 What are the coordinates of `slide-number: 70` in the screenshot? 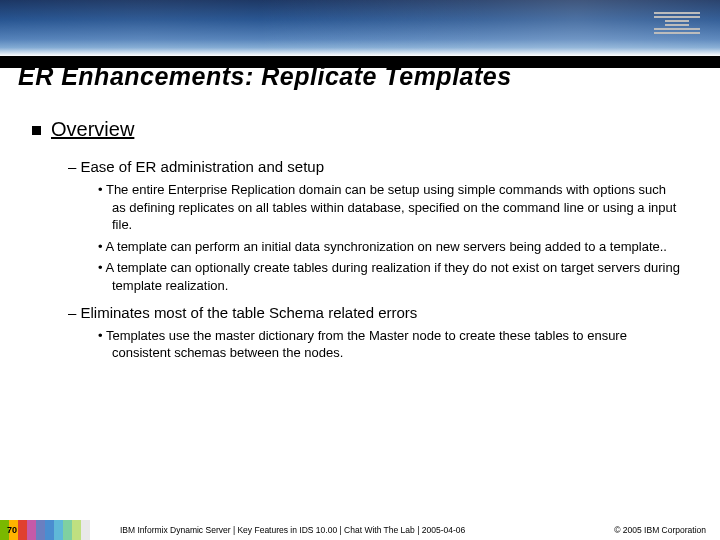 It's located at (12, 530).